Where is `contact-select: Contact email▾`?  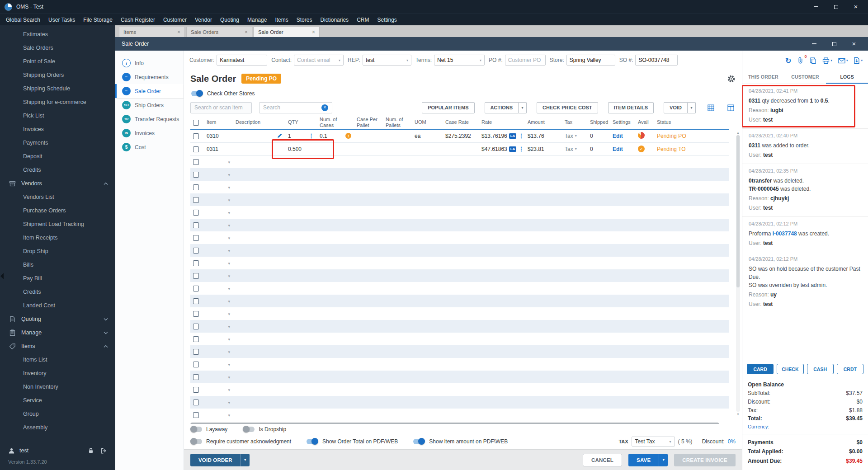 contact-select: Contact email▾ is located at coordinates (319, 60).